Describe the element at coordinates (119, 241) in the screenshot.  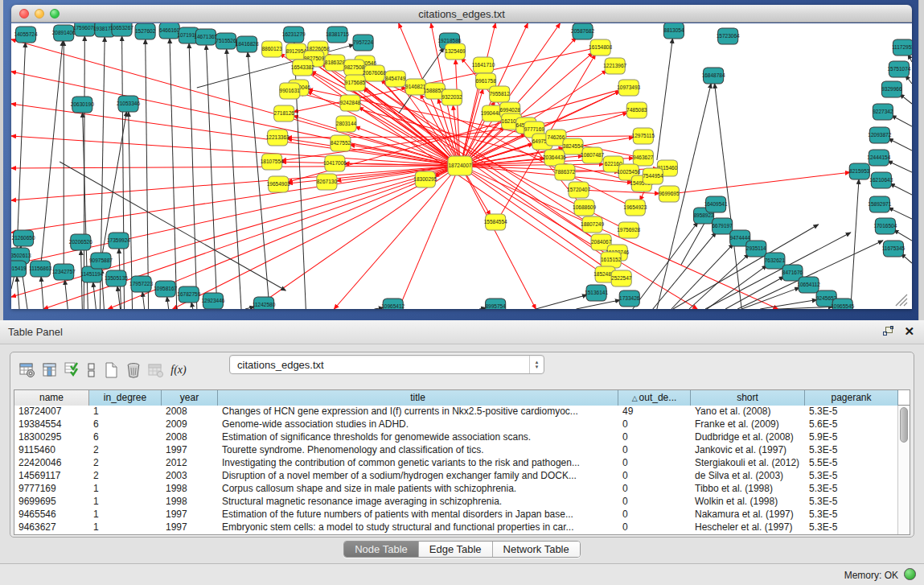
I see `graph-node-teal: 17359924` at that location.